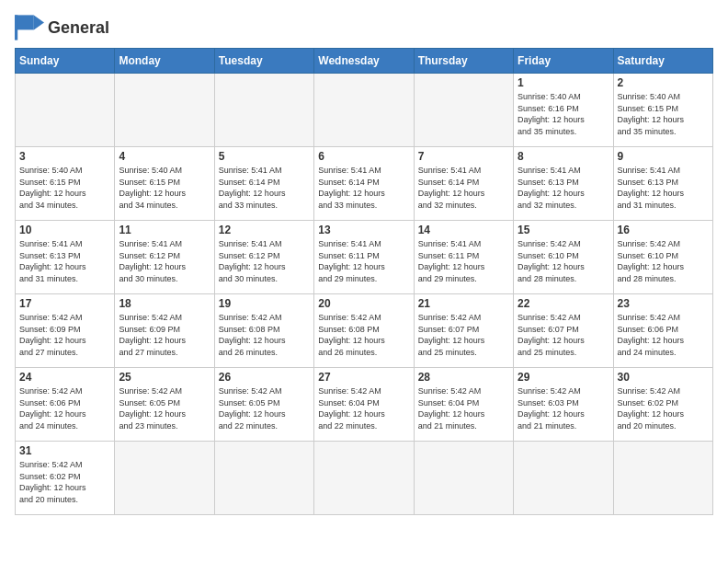 This screenshot has height=563, width=728. What do you see at coordinates (264, 258) in the screenshot?
I see `calendar-cell: 12Sunrise: 5:41 AM Sunset: 6:12 PM Dayli…` at bounding box center [264, 258].